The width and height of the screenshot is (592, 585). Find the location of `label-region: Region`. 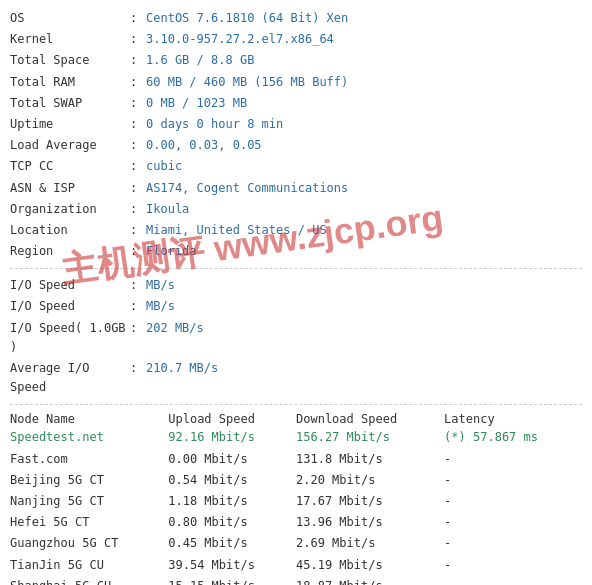

label-region: Region is located at coordinates (70, 252).